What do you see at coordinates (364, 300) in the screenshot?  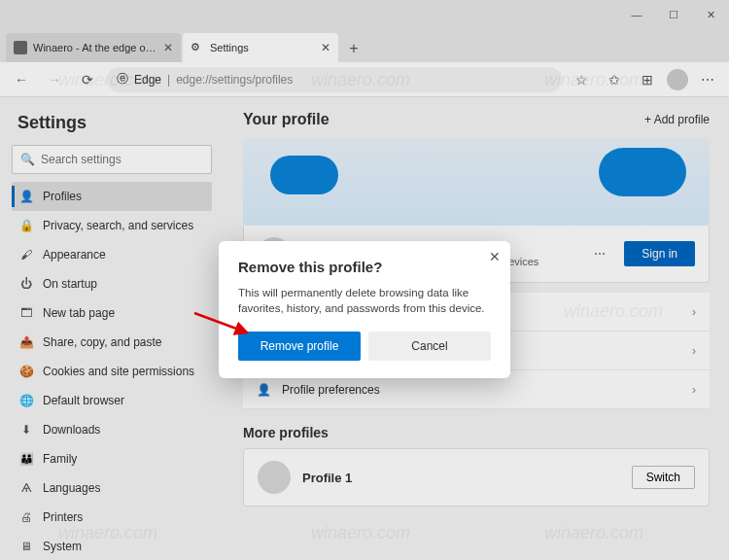 I see `dialog-body: This will permanently delete browsing da…` at bounding box center [364, 300].